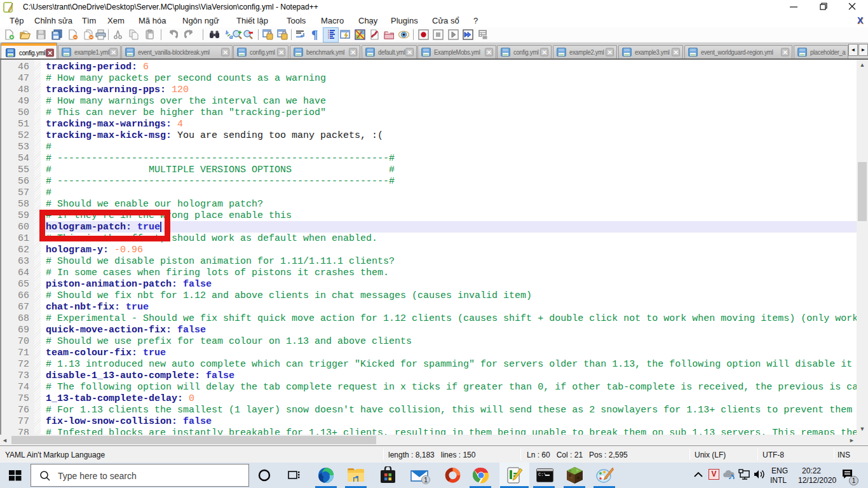 This screenshot has height=488, width=868. Describe the element at coordinates (426, 480) in the screenshot. I see `svg-text: 1` at that location.